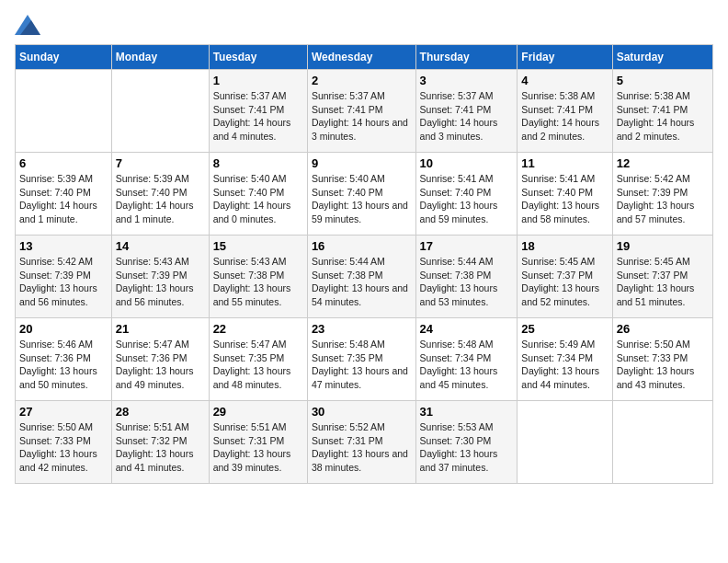 Image resolution: width=728 pixels, height=563 pixels. Describe the element at coordinates (662, 277) in the screenshot. I see `calendar-day-cell: 19Sunrise: 5:45 AMSunset: 7:37 PMDayligh…` at that location.